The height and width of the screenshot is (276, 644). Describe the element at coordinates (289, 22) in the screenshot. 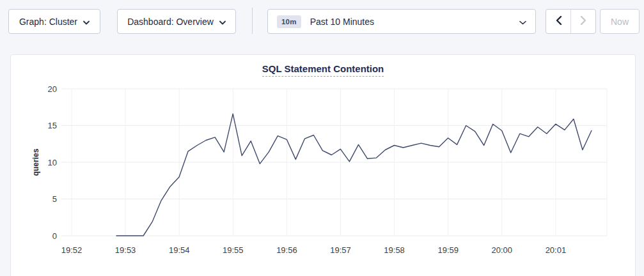

I see `time-range-badge: 10m` at that location.